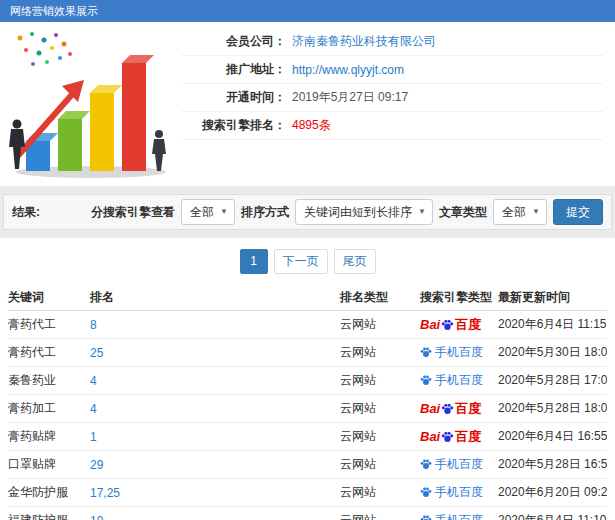 The height and width of the screenshot is (520, 615). What do you see at coordinates (90, 113) in the screenshot?
I see `bars-icon` at bounding box center [90, 113].